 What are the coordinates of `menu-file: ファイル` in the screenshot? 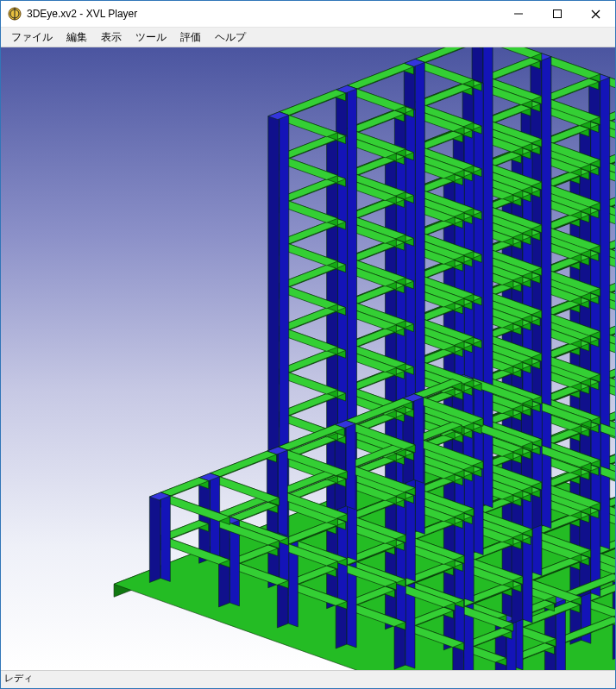 It's located at (32, 38).